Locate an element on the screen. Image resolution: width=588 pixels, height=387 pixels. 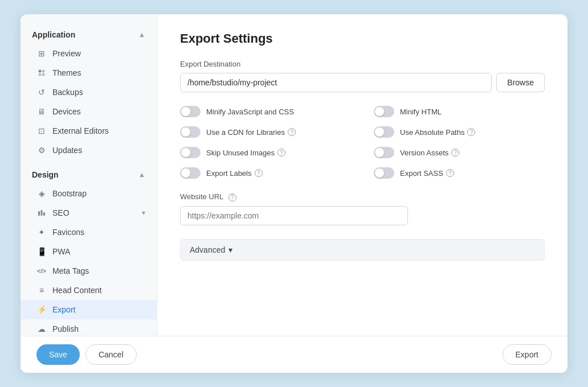
sidebar-item-pwa: 📱 PWA is located at coordinates (89, 252).